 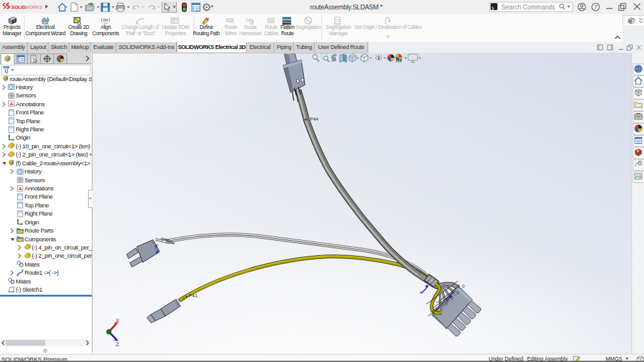 I want to click on svg-text: 7_0, so click(x=444, y=304).